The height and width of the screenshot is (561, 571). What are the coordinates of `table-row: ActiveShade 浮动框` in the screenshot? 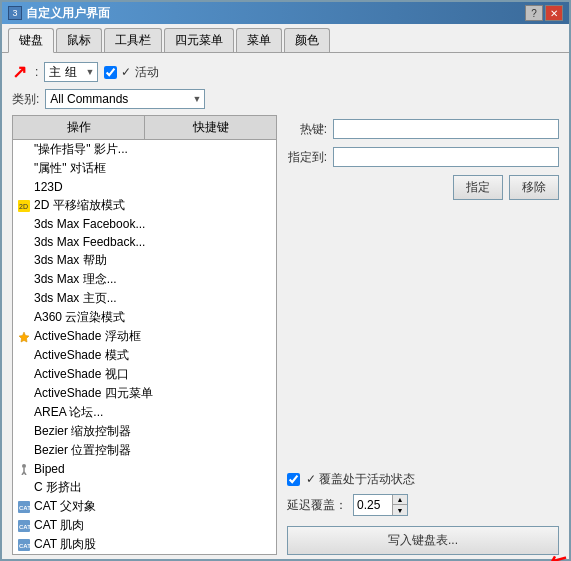 It's located at (144, 336).